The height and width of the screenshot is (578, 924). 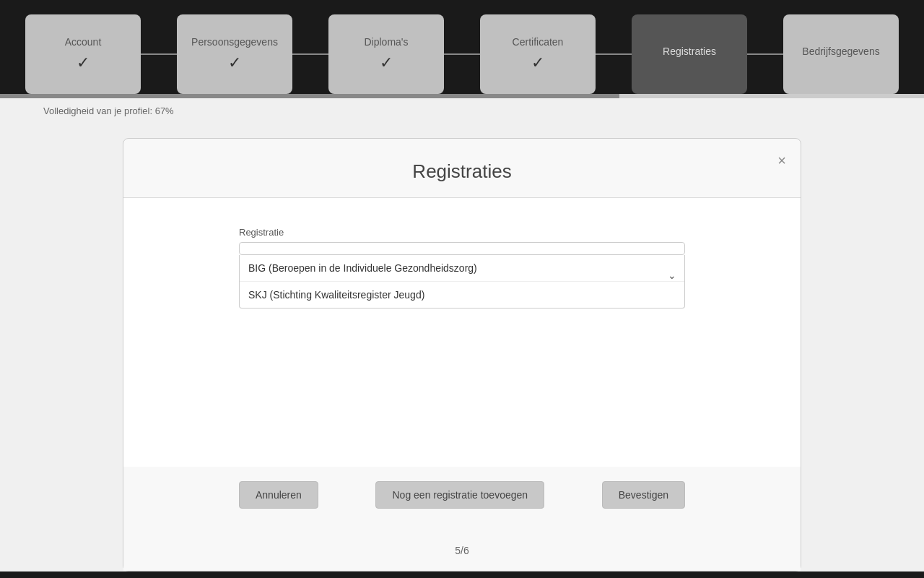 I want to click on step-bedrijfsgegevens: Bedrijfsgegevens, so click(x=841, y=54).